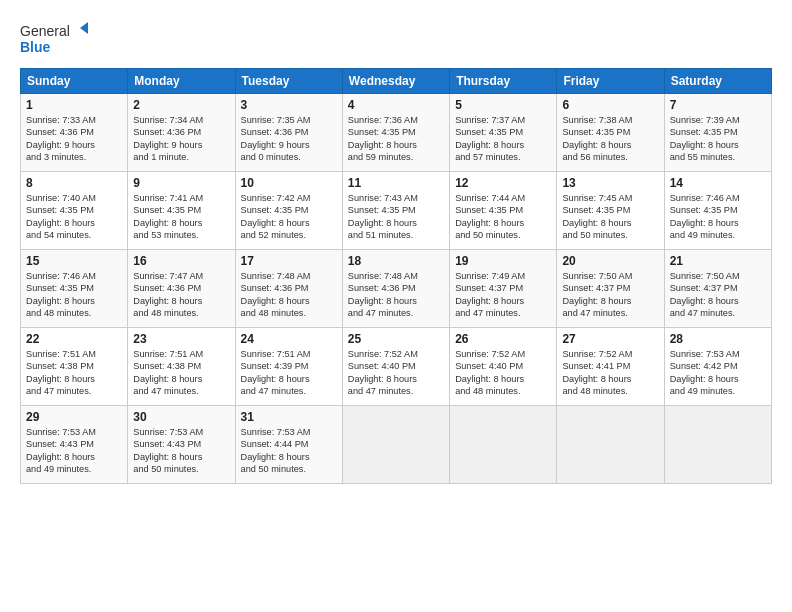  What do you see at coordinates (718, 211) in the screenshot?
I see `calendar-cell: 14Sunrise: 7:46 AMSunset: 4:35 PMDayligh…` at bounding box center [718, 211].